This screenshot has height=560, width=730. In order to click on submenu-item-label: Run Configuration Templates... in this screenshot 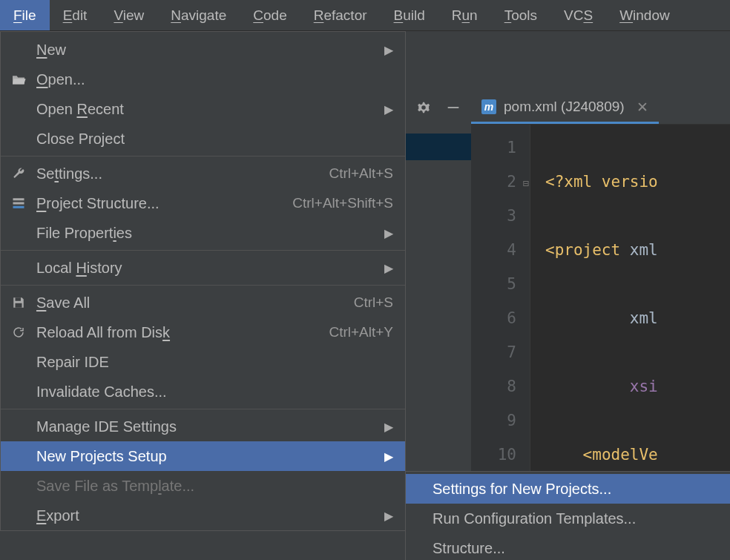, I will do `click(573, 519)`.